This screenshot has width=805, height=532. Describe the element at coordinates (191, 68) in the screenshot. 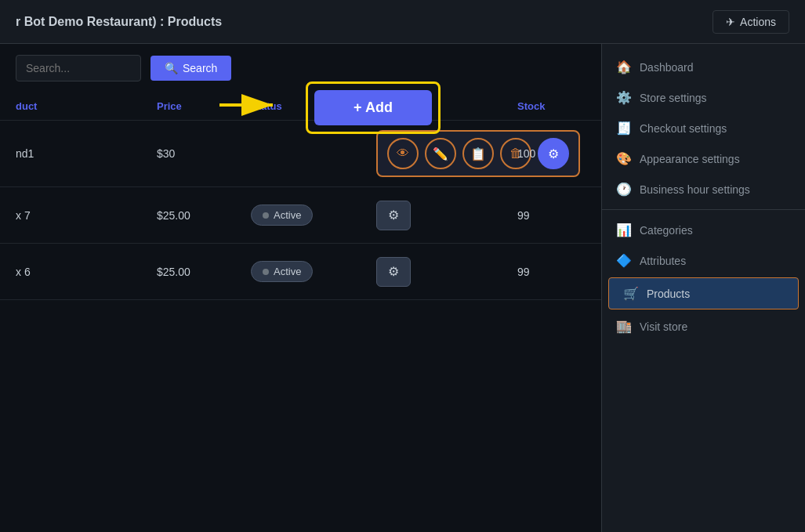

I see `search-button: 🔍 Search` at that location.